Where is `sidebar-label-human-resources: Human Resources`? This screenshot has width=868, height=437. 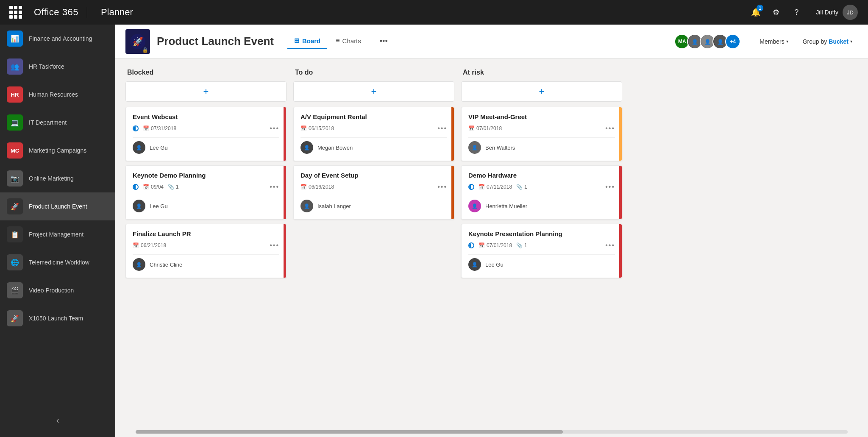
sidebar-label-human-resources: Human Resources is located at coordinates (53, 95).